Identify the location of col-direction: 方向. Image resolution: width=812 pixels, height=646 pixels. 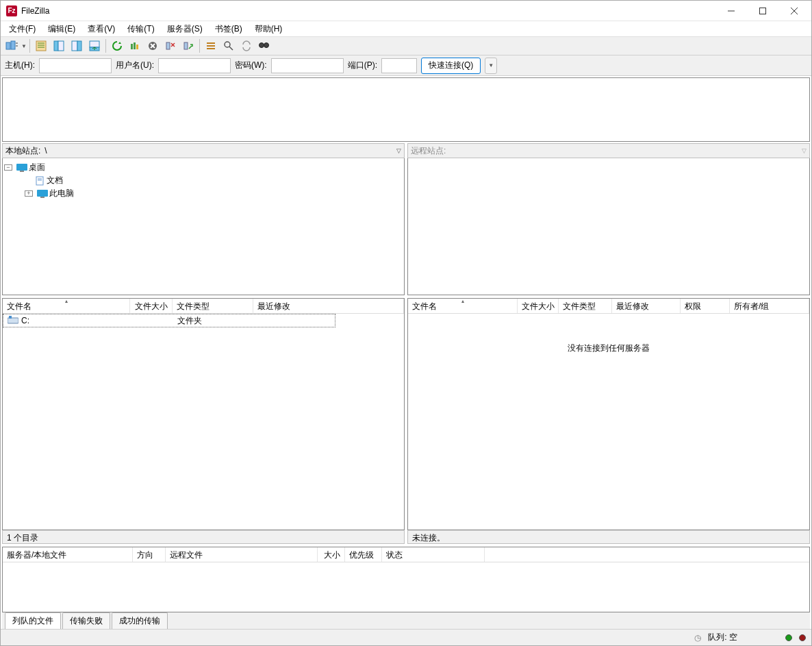
(149, 555).